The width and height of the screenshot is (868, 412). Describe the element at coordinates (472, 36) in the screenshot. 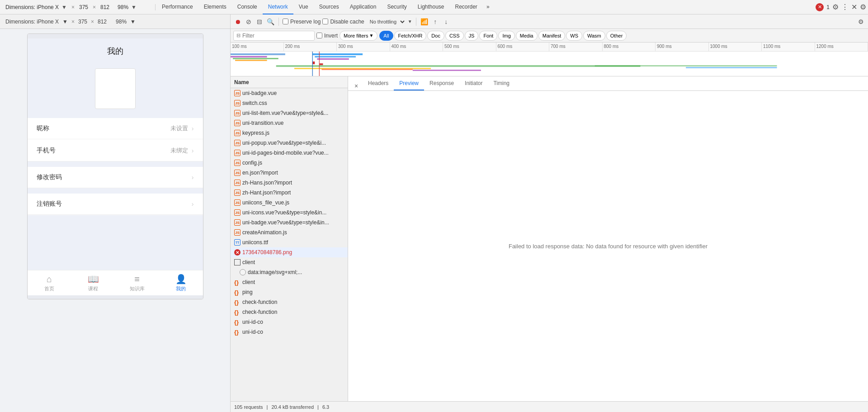

I see `filter-js: JS` at that location.